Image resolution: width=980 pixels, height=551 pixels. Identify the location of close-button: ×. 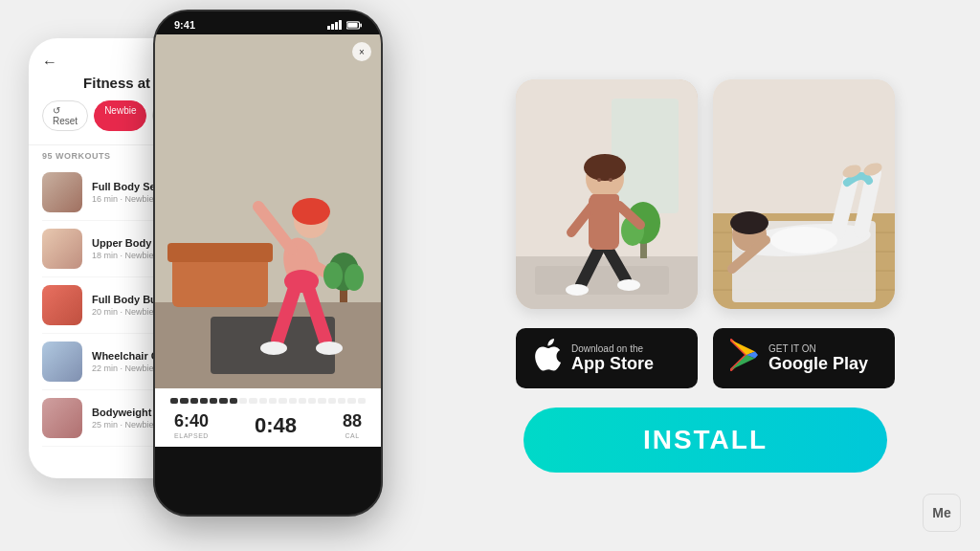
(362, 52).